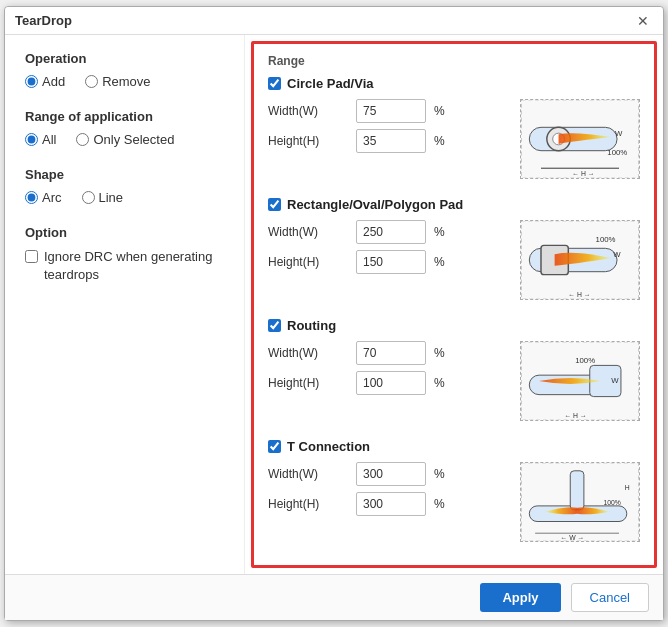 The width and height of the screenshot is (668, 627). What do you see at coordinates (389, 141) in the screenshot?
I see `circle-pad-height-row: Height(H) %` at bounding box center [389, 141].